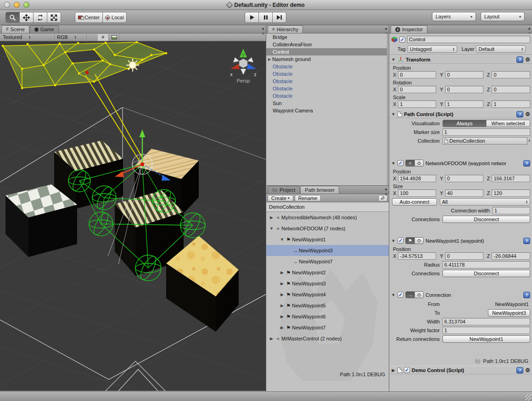 The width and height of the screenshot is (532, 401). Describe the element at coordinates (393, 370) in the screenshot. I see `foldout-icon: ▶` at that location.